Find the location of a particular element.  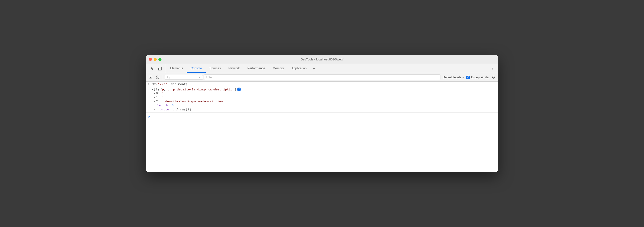

array-item-line-1: 1: p is located at coordinates (325, 97).